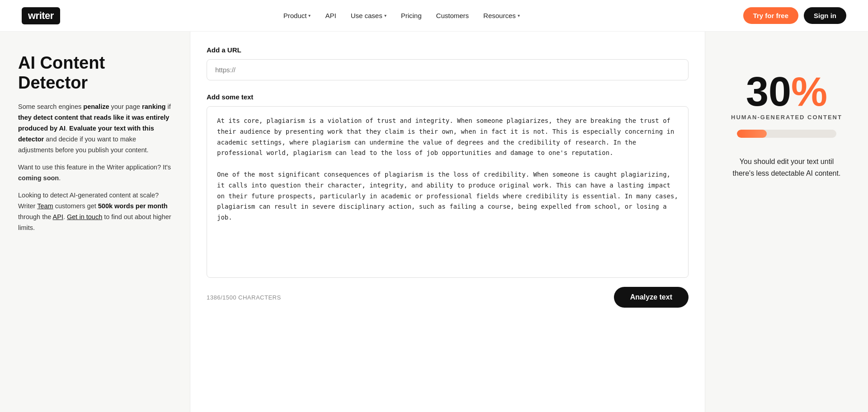 Image resolution: width=868 pixels, height=412 pixels. Describe the element at coordinates (434, 16) in the screenshot. I see `navigation: writer Product ▾ API Use cases ▾ Pricing…` at that location.